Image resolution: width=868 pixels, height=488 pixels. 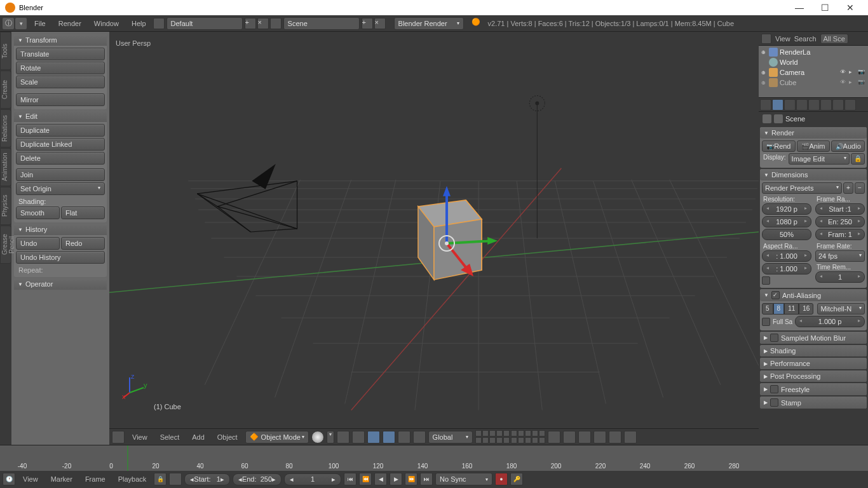 I want to click on end-frame-field: ◂End: 250▸, so click(x=257, y=479).